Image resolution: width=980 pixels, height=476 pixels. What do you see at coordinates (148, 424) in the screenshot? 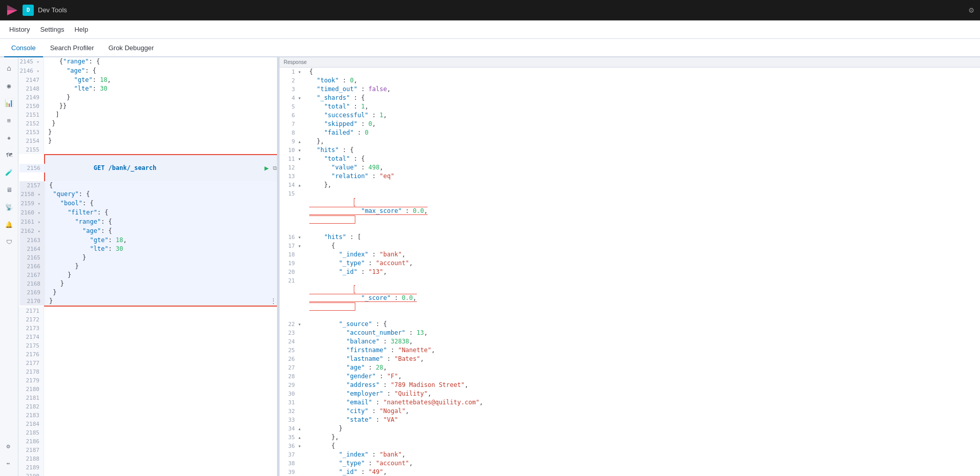
I see `code-line-2184: 2184` at bounding box center [148, 424].